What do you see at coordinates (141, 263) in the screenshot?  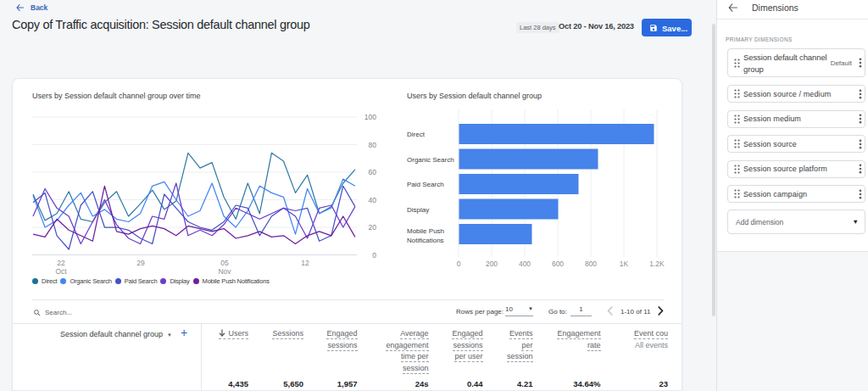 I see `svg-text: 29` at bounding box center [141, 263].